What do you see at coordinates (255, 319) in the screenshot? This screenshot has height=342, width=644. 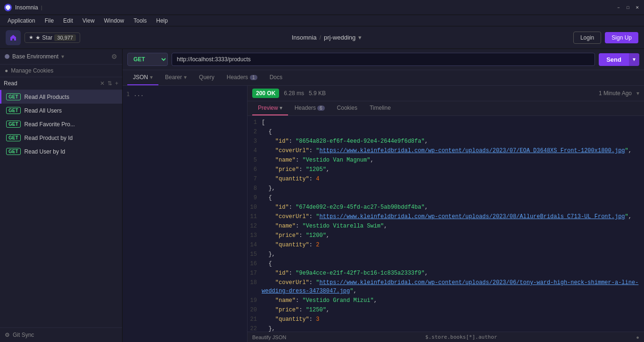 I see `line-number: 21` at bounding box center [255, 319].